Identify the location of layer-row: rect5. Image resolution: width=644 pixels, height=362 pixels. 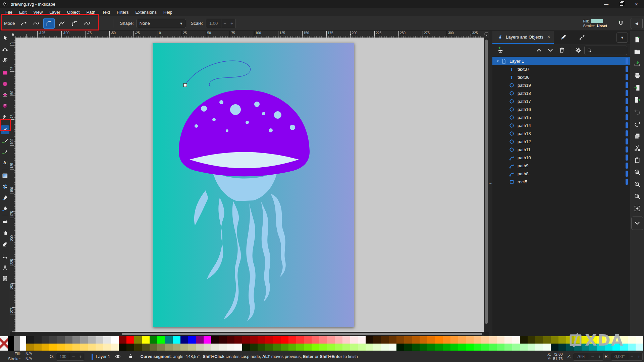
(561, 182).